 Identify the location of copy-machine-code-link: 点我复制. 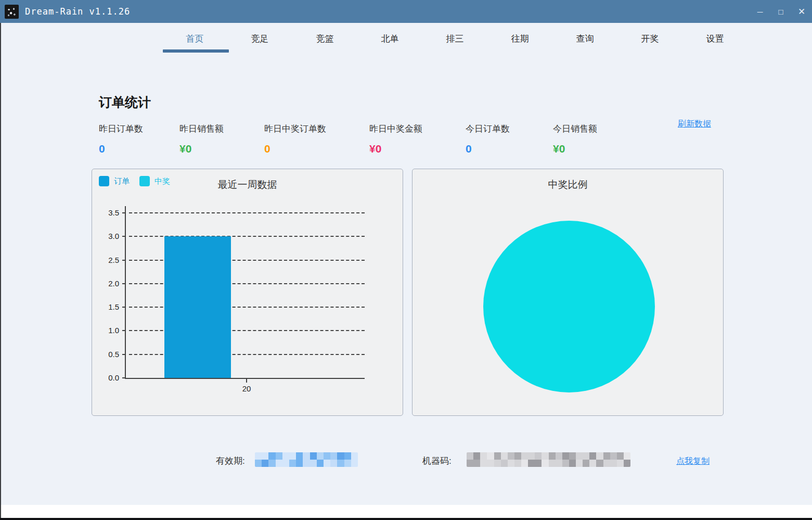
(693, 461).